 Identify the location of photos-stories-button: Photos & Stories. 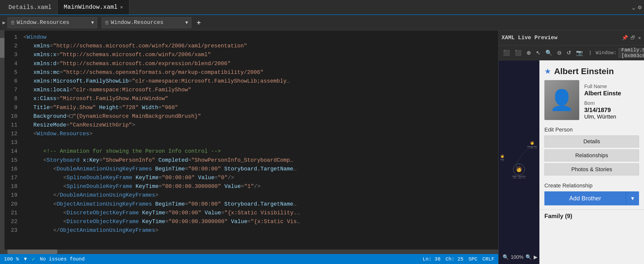
(592, 169).